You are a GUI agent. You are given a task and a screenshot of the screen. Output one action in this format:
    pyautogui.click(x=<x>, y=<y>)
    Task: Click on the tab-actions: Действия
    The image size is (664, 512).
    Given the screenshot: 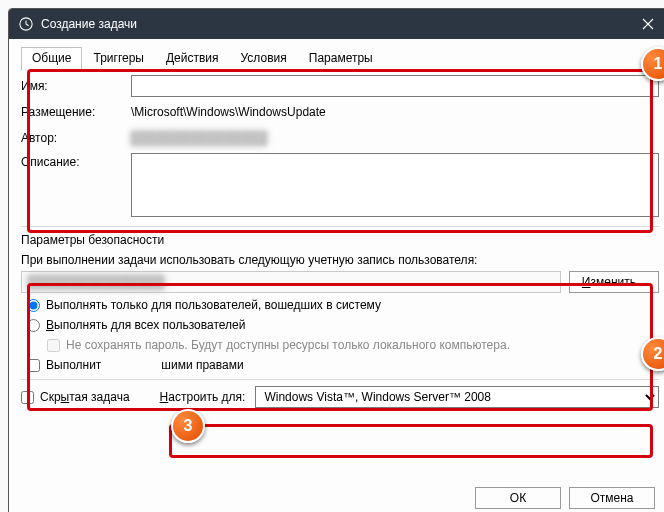 What is the action you would take?
    pyautogui.click(x=192, y=58)
    